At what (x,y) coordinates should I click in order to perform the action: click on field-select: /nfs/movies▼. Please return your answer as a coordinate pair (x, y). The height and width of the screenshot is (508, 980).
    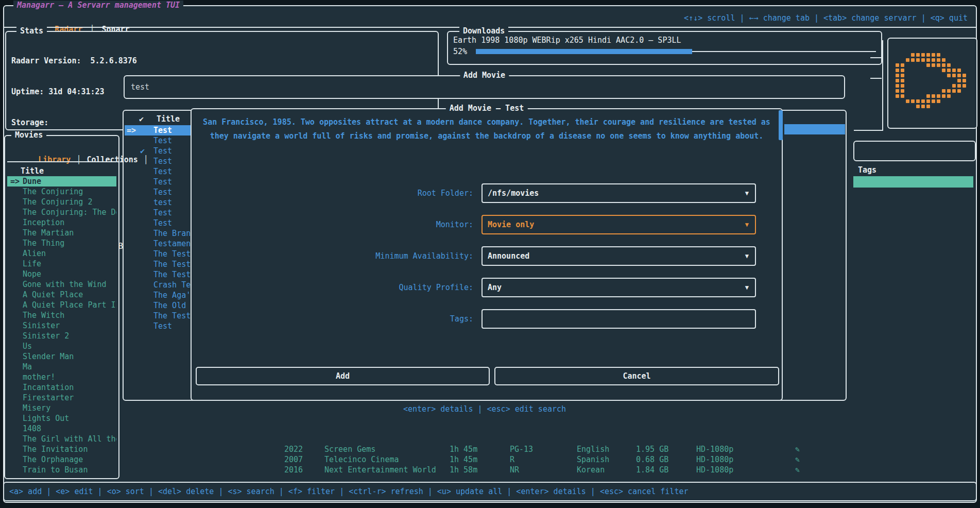
    Looking at the image, I should click on (619, 193).